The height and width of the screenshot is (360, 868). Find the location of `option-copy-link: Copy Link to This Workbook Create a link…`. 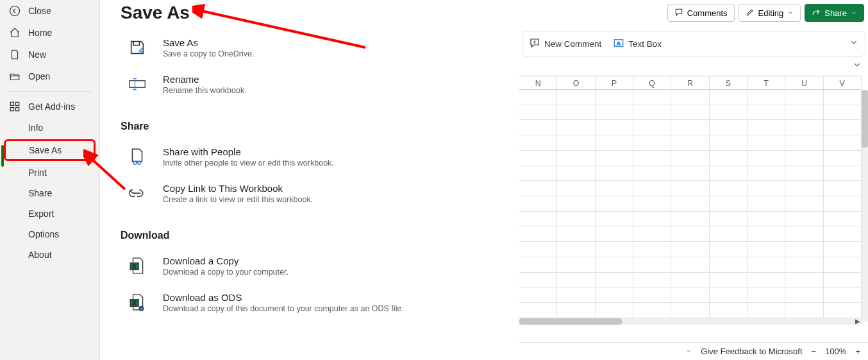

option-copy-link: Copy Link to This Workbook Create a link… is located at coordinates (317, 196).